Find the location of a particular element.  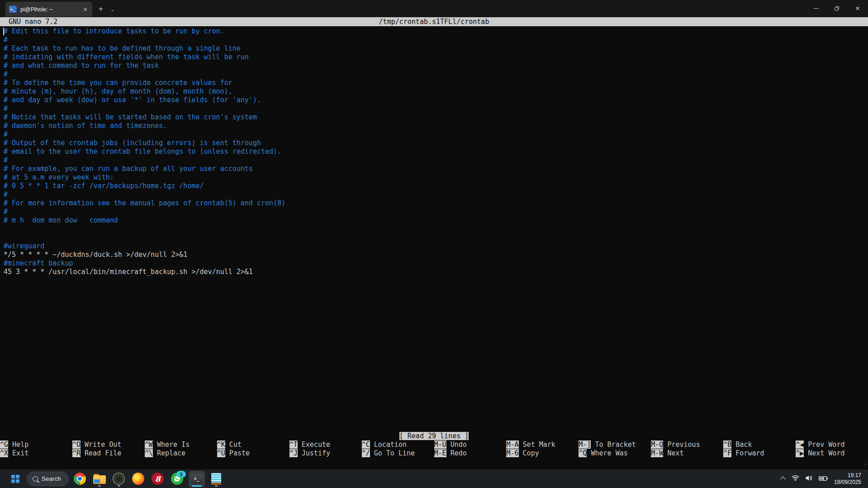

clock-time: 19:17 is located at coordinates (848, 476).